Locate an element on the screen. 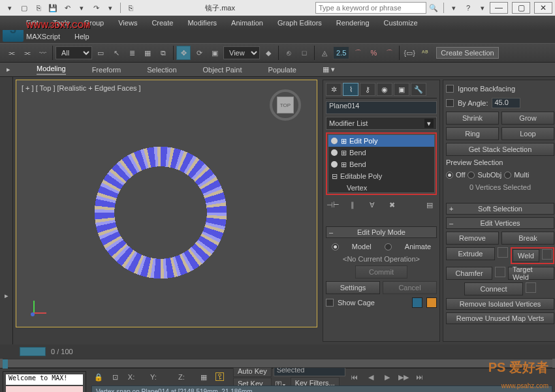 Image resolution: width=555 pixels, height=392 pixels. chamfer-button: Chamfer is located at coordinates (469, 273).